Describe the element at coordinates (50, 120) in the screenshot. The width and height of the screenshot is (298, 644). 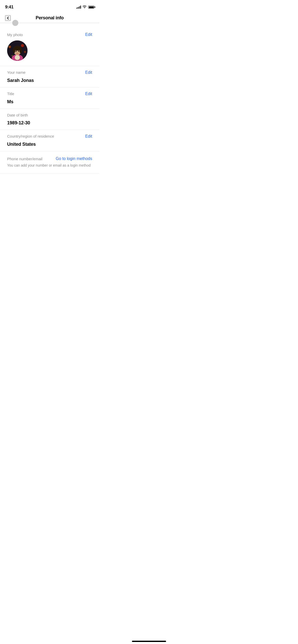
I see `dob-section: Date of birth 1989-12-30` at that location.